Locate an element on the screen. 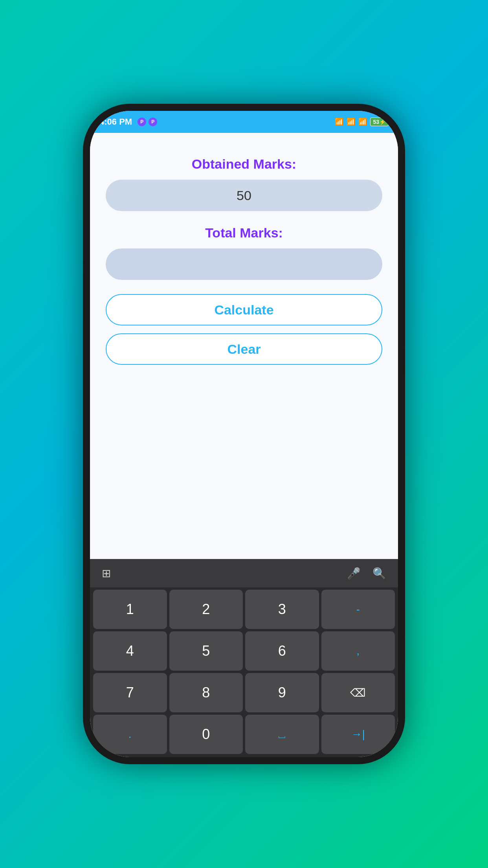 This screenshot has width=488, height=868. obtained-marks-input: 50 is located at coordinates (244, 195).